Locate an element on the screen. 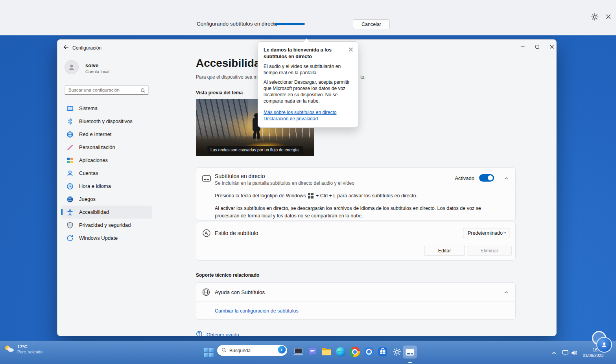 This screenshot has width=616, height=364. active-app-indicator is located at coordinates (410, 362).